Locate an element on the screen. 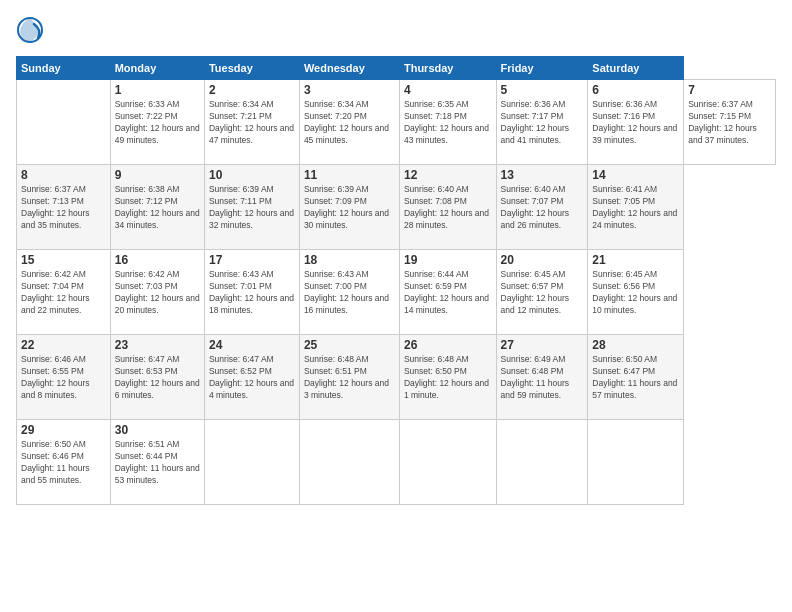 The height and width of the screenshot is (612, 792). calendar-day-cell: 6Sunrise: 6:36 AMSunset: 7:16 PMDaylight… is located at coordinates (636, 122).